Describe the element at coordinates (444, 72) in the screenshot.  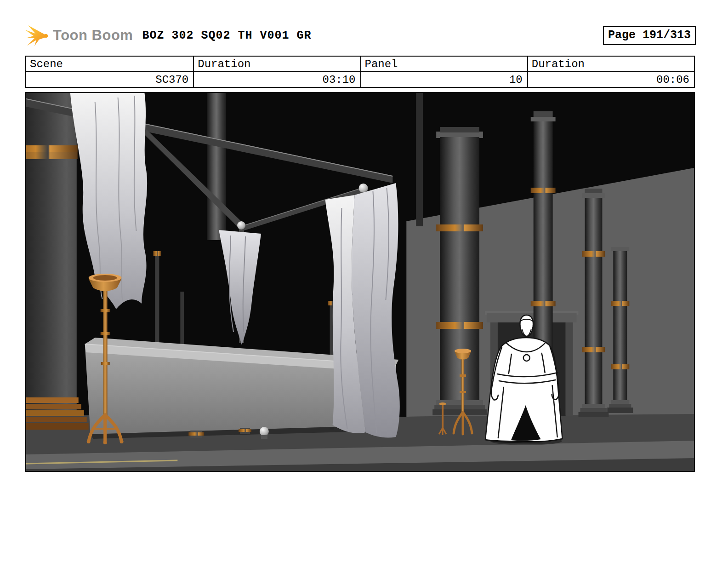
I see `info-cell-panel: Panel 10` at that location.